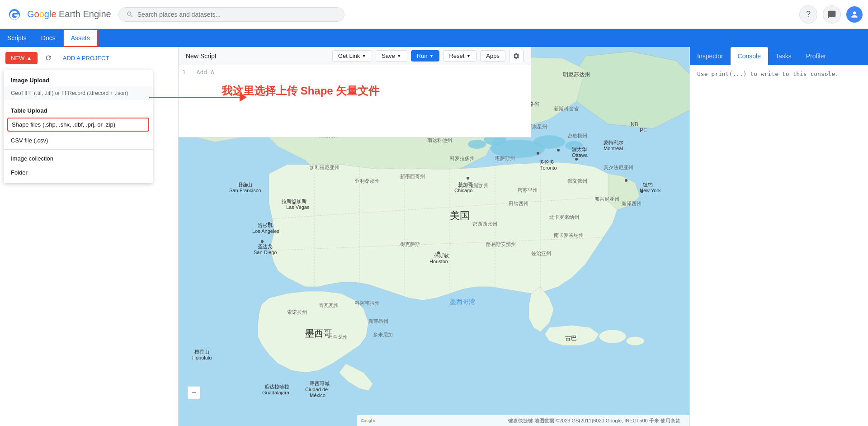 This screenshot has width=868, height=426. I want to click on map-attribution: 键盘快捷键 地图数据 ©2023 GS(2011)6020 Google, IN…, so click(594, 421).